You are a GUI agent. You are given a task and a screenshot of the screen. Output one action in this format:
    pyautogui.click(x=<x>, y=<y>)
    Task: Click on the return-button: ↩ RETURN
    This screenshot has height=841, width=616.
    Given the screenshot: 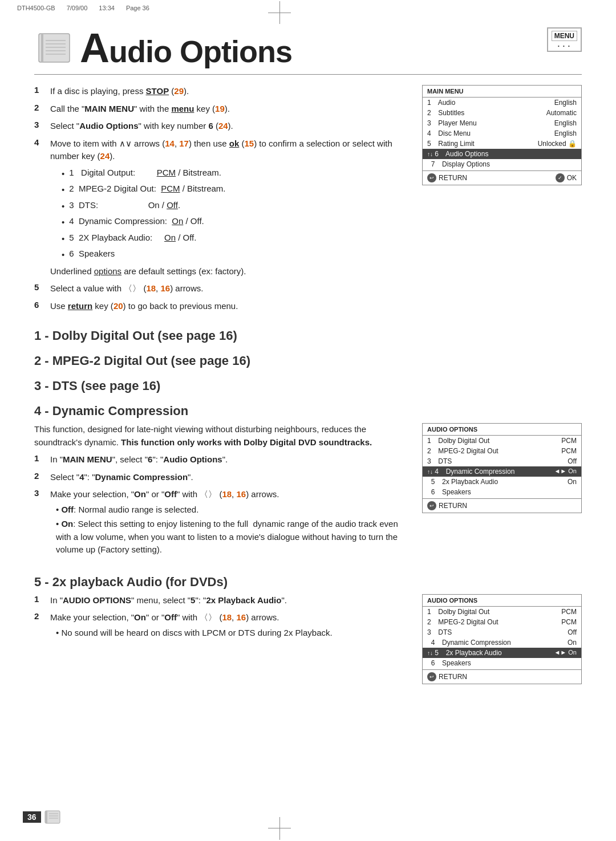 What is the action you would take?
    pyautogui.click(x=447, y=178)
    